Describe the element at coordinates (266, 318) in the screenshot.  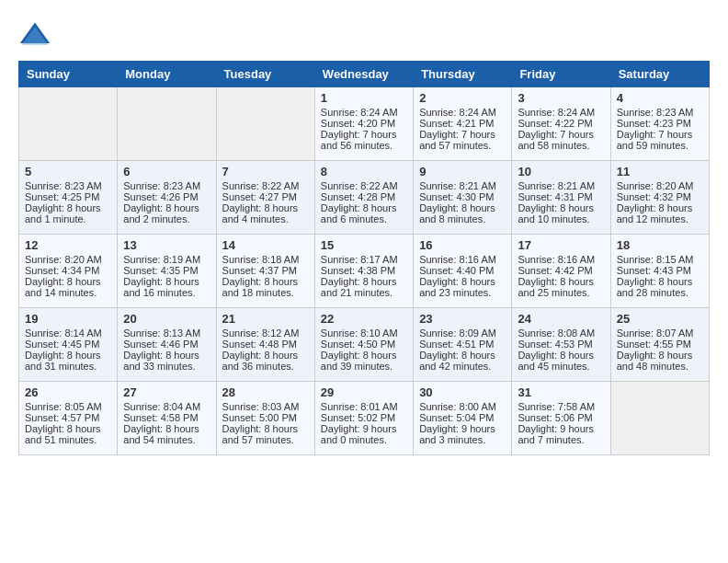
I see `day-number: 21` at that location.